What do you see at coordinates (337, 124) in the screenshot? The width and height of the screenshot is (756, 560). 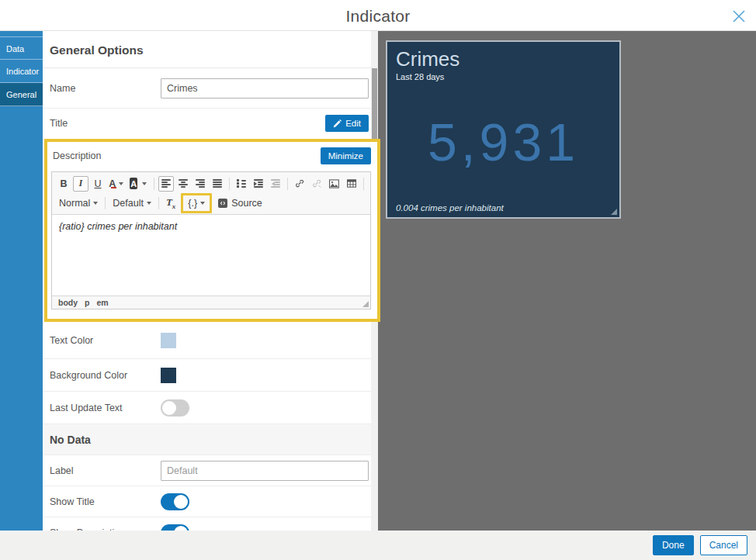 I see `pencil-icon` at bounding box center [337, 124].